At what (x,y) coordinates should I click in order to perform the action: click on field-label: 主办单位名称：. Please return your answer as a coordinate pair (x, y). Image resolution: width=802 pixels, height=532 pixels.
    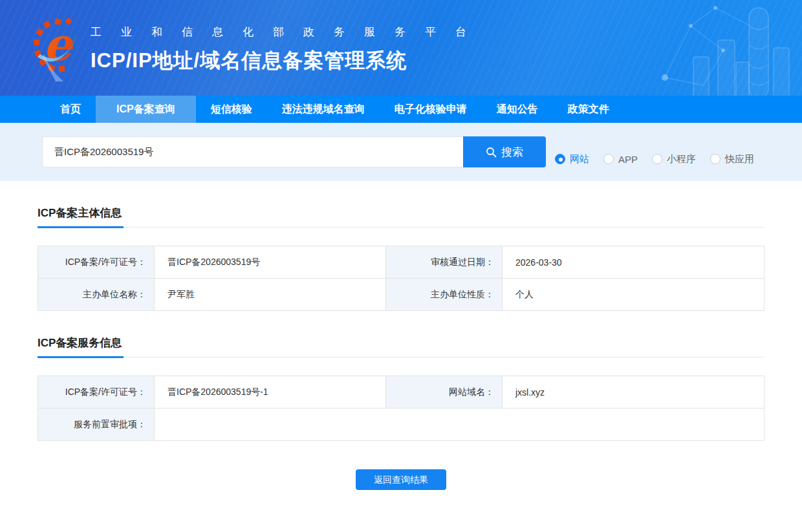
    Looking at the image, I should click on (96, 295).